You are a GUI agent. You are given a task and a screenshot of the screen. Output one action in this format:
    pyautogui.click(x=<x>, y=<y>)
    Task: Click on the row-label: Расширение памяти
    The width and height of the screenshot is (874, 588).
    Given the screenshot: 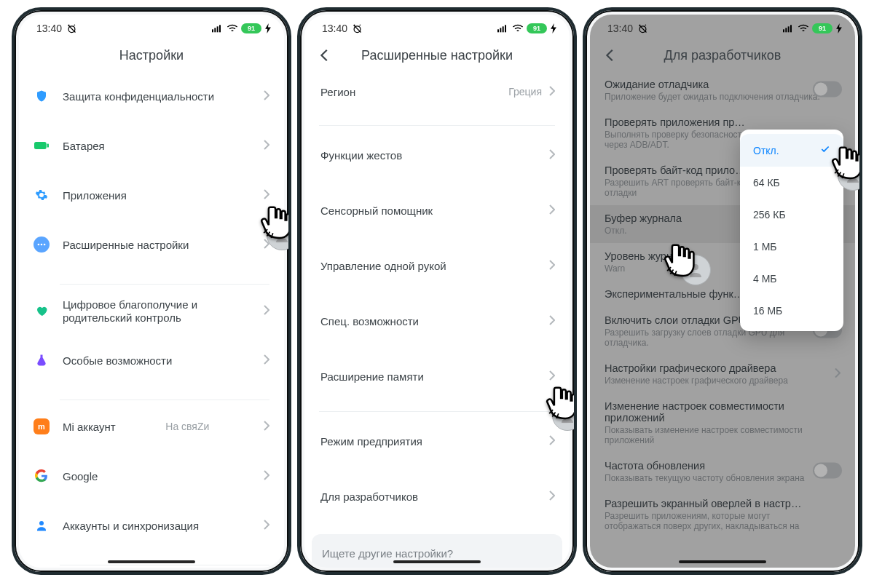 What is the action you would take?
    pyautogui.click(x=372, y=377)
    